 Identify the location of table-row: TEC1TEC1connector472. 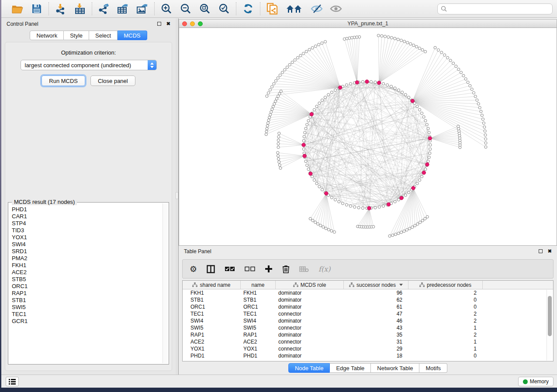
(368, 314).